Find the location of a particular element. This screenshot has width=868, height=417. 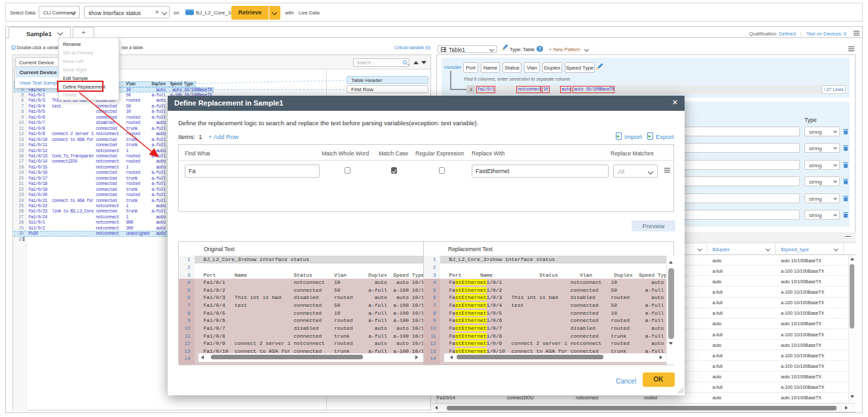

match-case-checkbox is located at coordinates (394, 170).